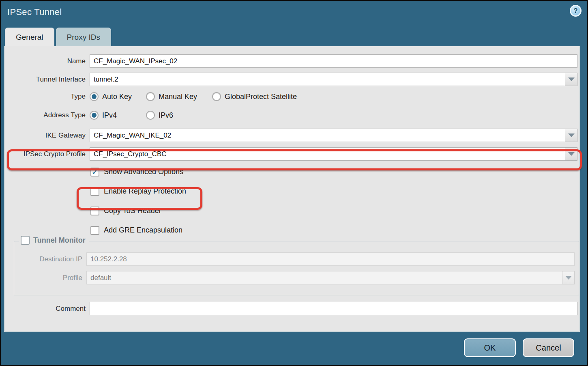 This screenshot has width=588, height=366. What do you see at coordinates (296, 278) in the screenshot?
I see `profile-row: Profile` at bounding box center [296, 278].